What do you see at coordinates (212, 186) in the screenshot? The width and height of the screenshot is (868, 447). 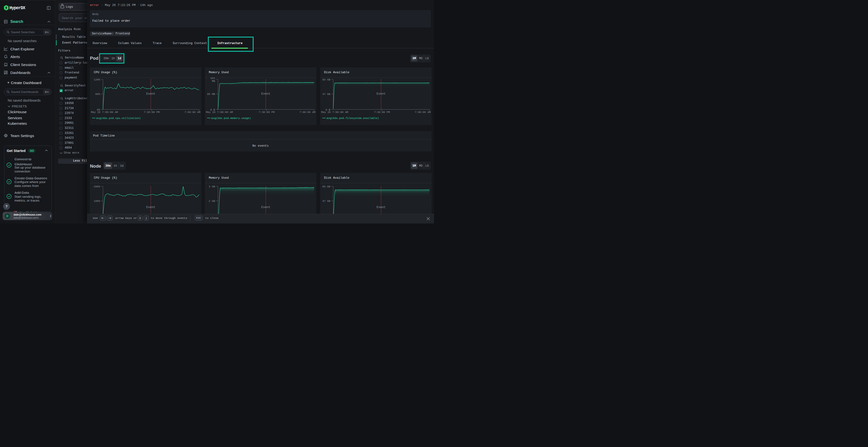 I see `svg-text: 3 GB` at bounding box center [212, 186].